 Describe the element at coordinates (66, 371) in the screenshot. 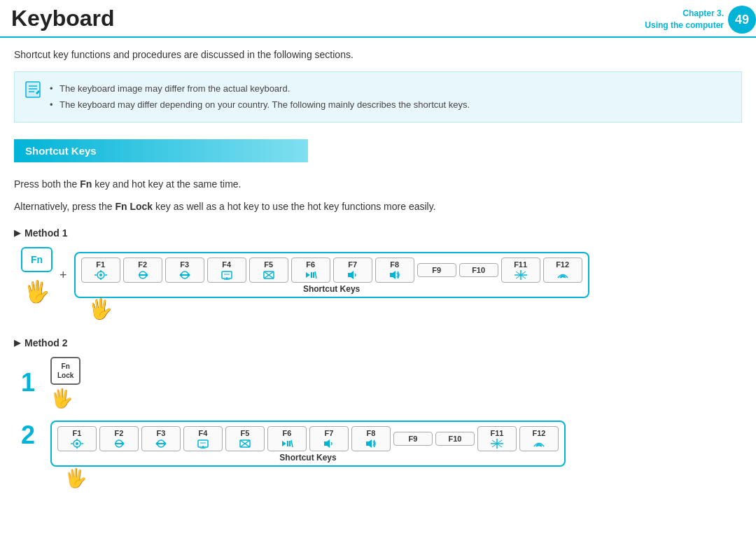

I see `fnlock-key: Fn Lock` at that location.